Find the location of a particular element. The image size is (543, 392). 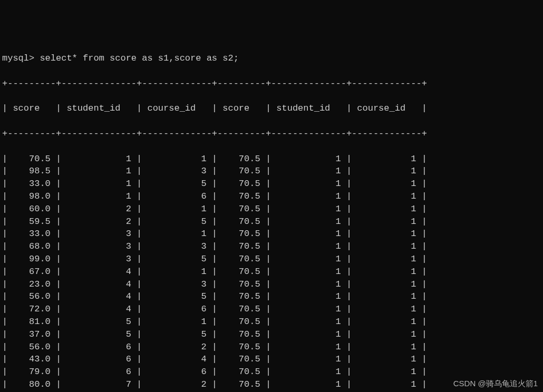

table-row: | 60.0 | 2 | 1 | 70.5 | 1 | 1 | is located at coordinates (273, 209).